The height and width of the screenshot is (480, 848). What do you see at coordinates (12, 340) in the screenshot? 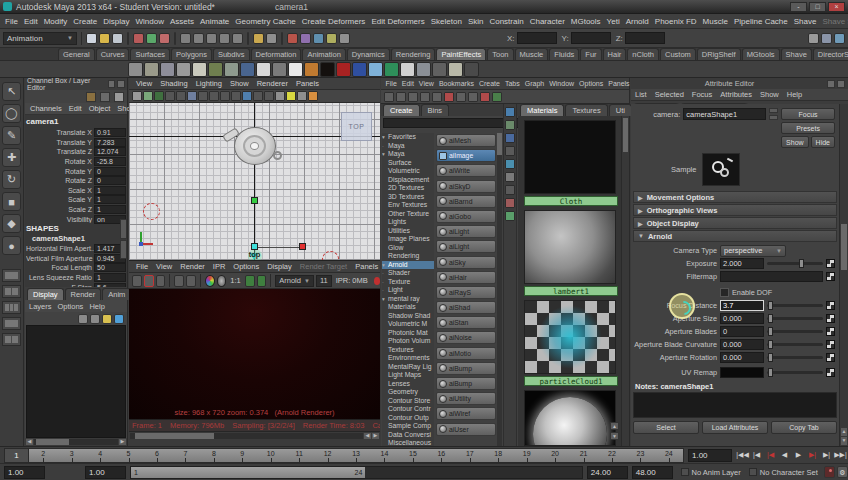
I see `layout-hypershade-button` at bounding box center [12, 340].